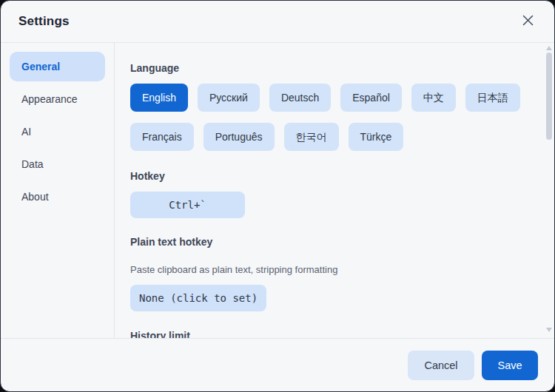 The image size is (555, 392). Describe the element at coordinates (332, 269) in the screenshot. I see `plain-text-hotkey-description: Paste clipboard as plain text, stripping…` at that location.